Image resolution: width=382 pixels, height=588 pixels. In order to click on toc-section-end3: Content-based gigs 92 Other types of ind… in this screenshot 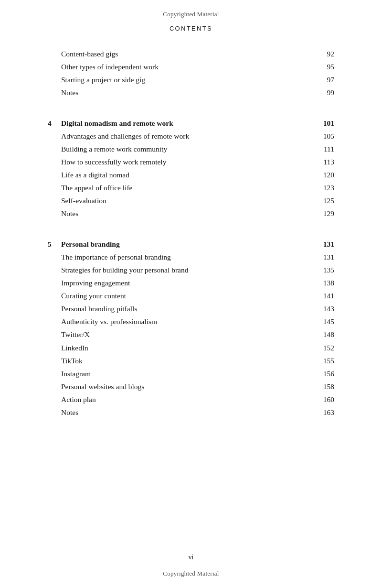, I will do `click(191, 74)`.